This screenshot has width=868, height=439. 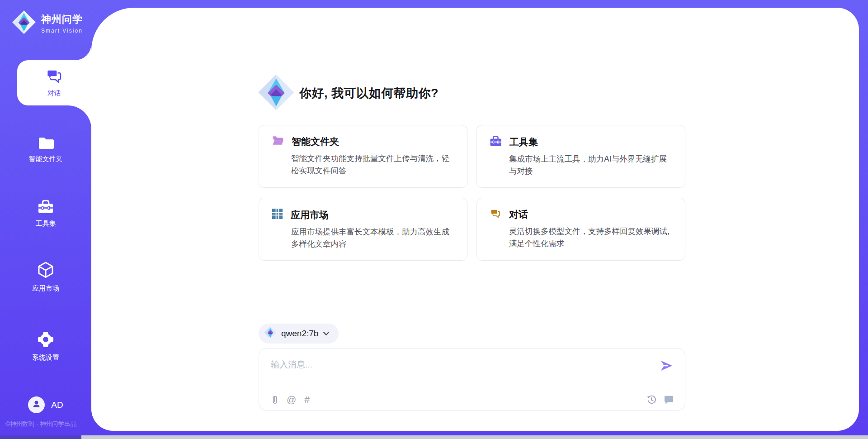 What do you see at coordinates (36, 405) in the screenshot?
I see `avatar` at bounding box center [36, 405].